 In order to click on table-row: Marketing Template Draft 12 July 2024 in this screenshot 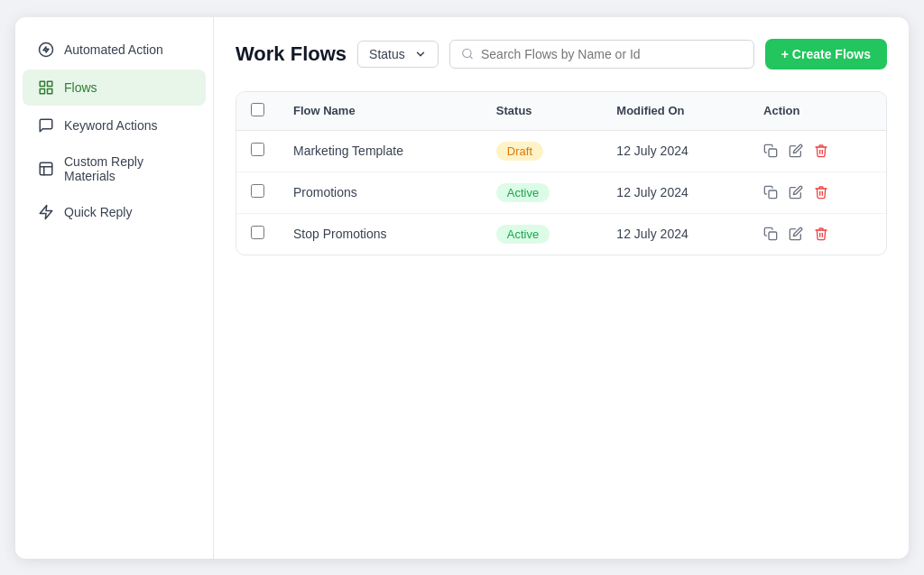, I will do `click(561, 151)`.